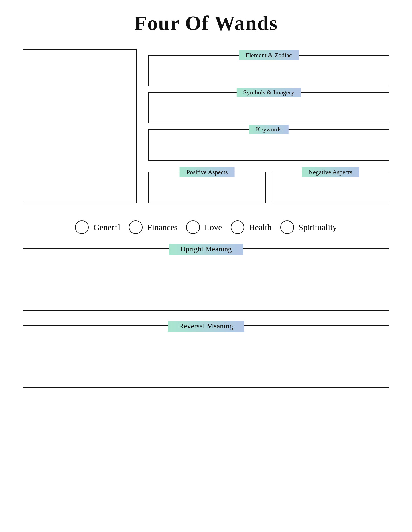  What do you see at coordinates (206, 326) in the screenshot?
I see `reversal-meaning-label: Reversal Meaning` at bounding box center [206, 326].